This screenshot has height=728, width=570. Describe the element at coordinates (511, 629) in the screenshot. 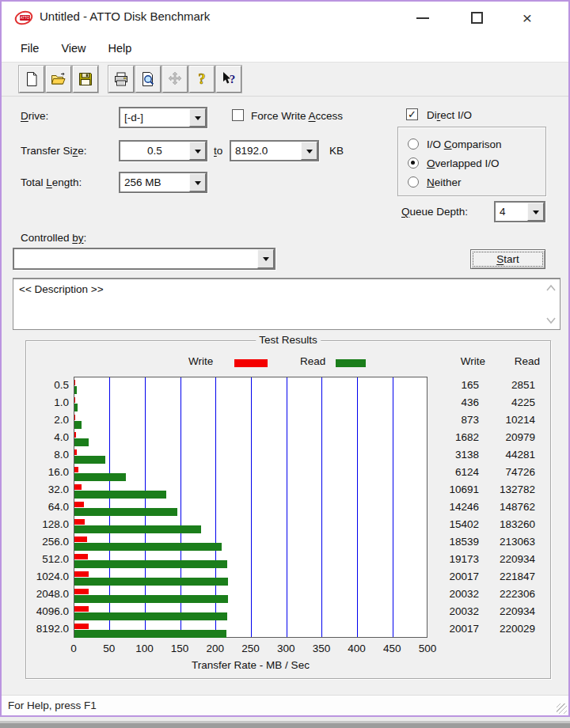

I see `read-value: 220029` at that location.